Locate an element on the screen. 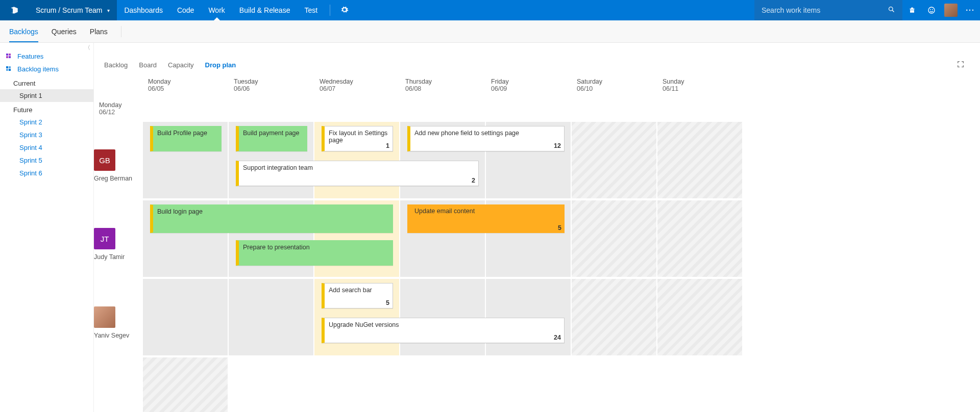 The width and height of the screenshot is (980, 412). collapse-sidebar-icon: 〈 is located at coordinates (88, 48).